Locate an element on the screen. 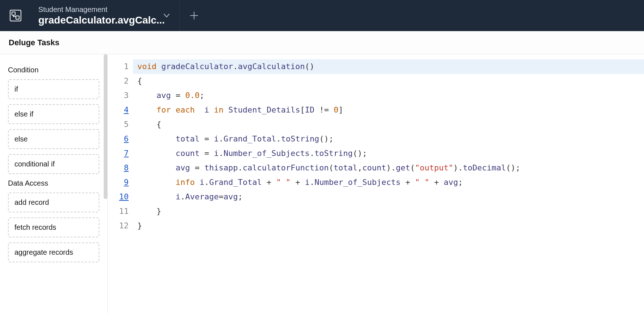  task-item: conditional if is located at coordinates (53, 164).